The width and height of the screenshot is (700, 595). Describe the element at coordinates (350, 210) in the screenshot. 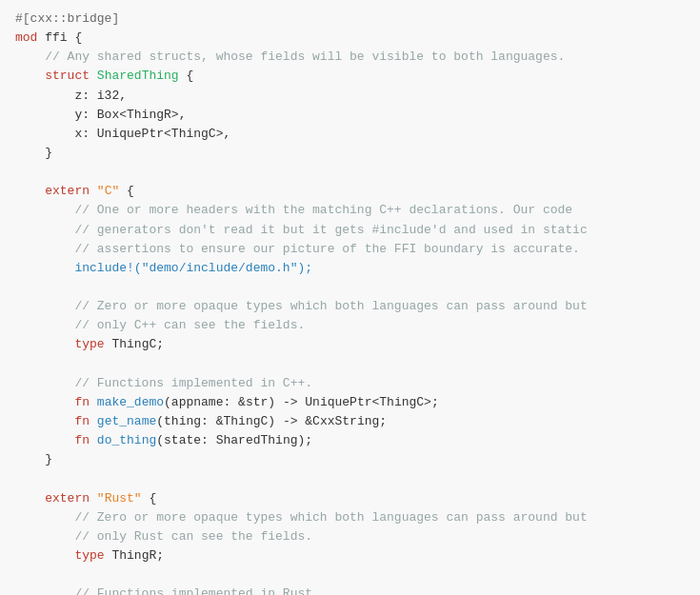

I see `code-line: // One or more headers with the matching…` at that location.